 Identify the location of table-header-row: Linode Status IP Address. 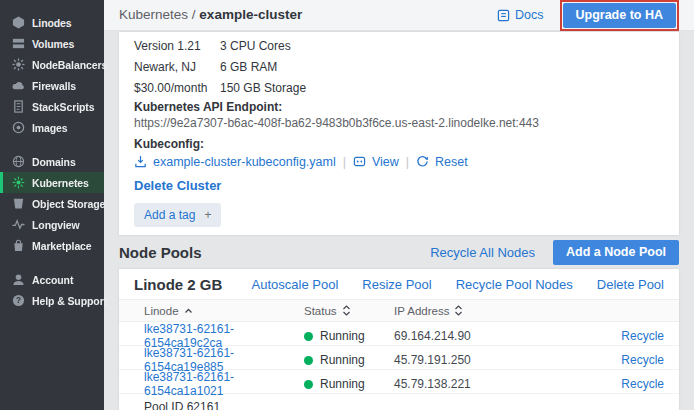
(399, 310).